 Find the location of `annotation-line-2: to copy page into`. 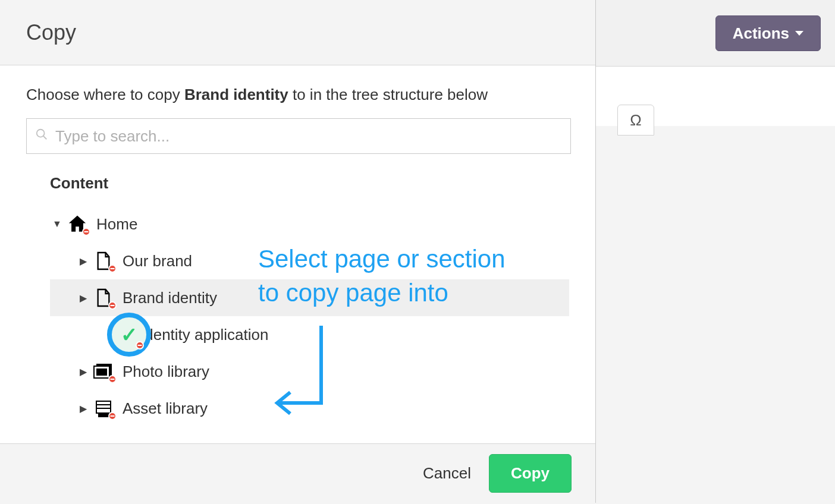

annotation-line-2: to copy page into is located at coordinates (382, 294).